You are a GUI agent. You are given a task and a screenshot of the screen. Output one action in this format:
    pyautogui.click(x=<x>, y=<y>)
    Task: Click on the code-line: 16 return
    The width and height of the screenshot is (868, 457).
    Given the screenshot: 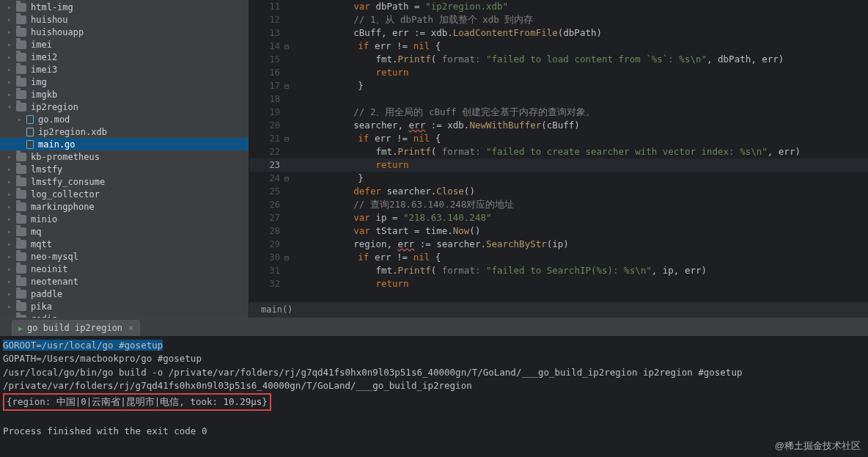 What is the action you would take?
    pyautogui.click(x=559, y=73)
    